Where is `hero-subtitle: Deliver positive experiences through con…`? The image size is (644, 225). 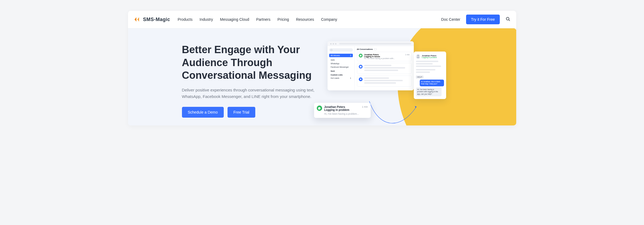
hero-subtitle: Deliver positive experiences through con… is located at coordinates (252, 93).